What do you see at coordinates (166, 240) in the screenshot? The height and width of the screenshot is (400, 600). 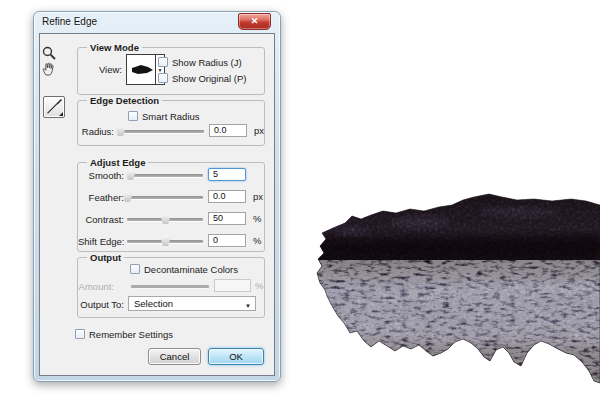 I see `shift-edge-slider-thumb` at bounding box center [166, 240].